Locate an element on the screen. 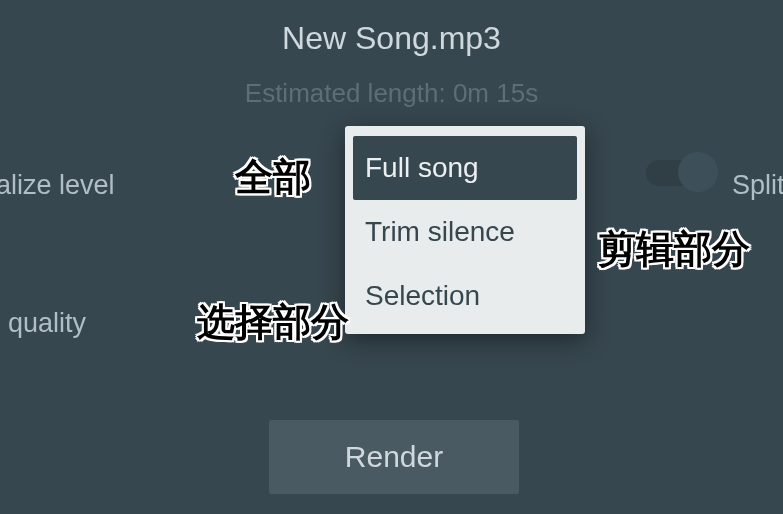  render-mode-popup: Full song Trim silence Selection is located at coordinates (465, 230).